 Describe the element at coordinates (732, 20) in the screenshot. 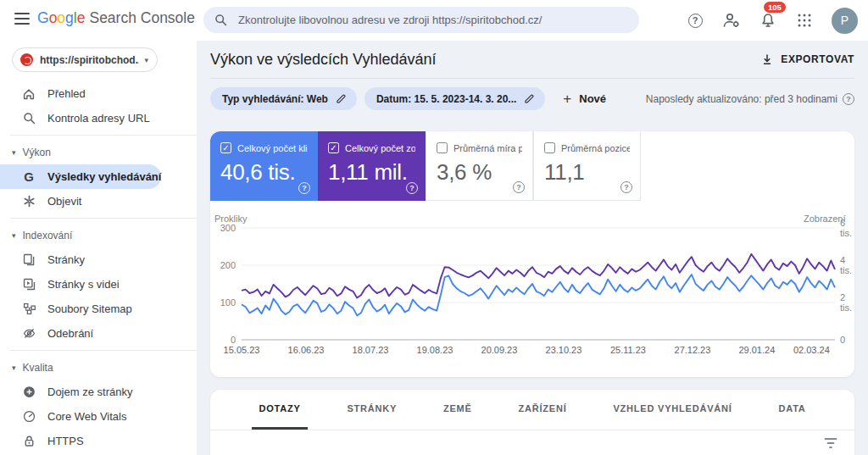

I see `manage-accounts-icon` at that location.